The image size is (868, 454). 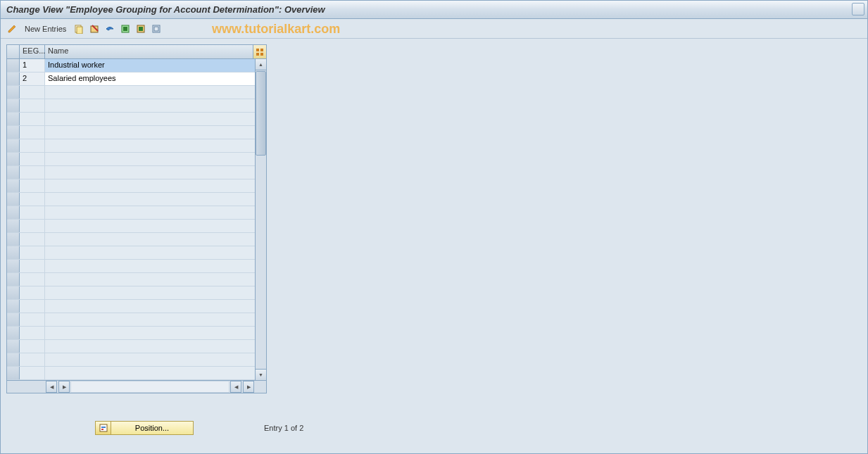 What do you see at coordinates (125, 29) in the screenshot?
I see `select-all-icon` at bounding box center [125, 29].